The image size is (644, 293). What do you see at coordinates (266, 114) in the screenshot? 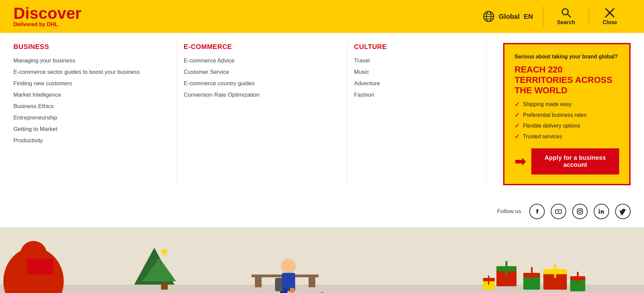
I see `nav-column-ecommerce: E-COMMERCE E-commerce Advice Customer Se…` at bounding box center [266, 114].